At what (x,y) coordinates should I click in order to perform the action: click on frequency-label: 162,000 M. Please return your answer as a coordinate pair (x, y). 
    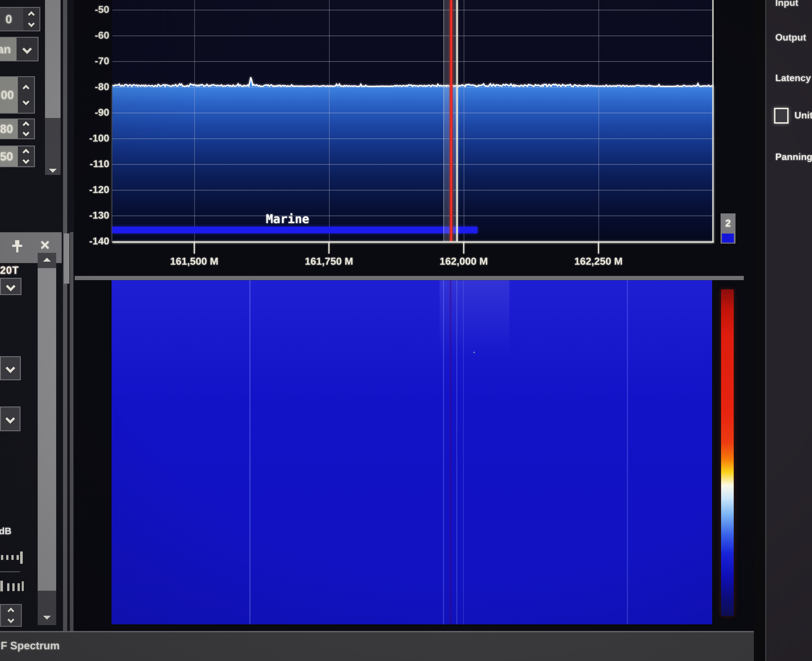
    Looking at the image, I should click on (463, 261).